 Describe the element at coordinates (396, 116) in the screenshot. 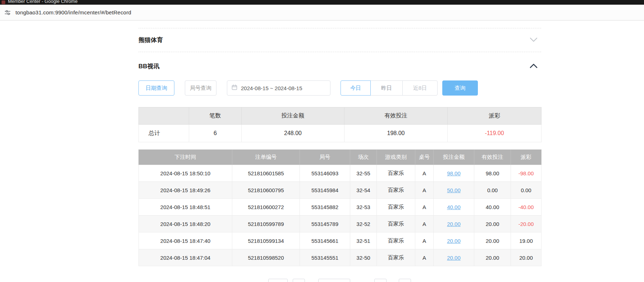

I see `summary-header-valid-bet: 有效投注` at that location.